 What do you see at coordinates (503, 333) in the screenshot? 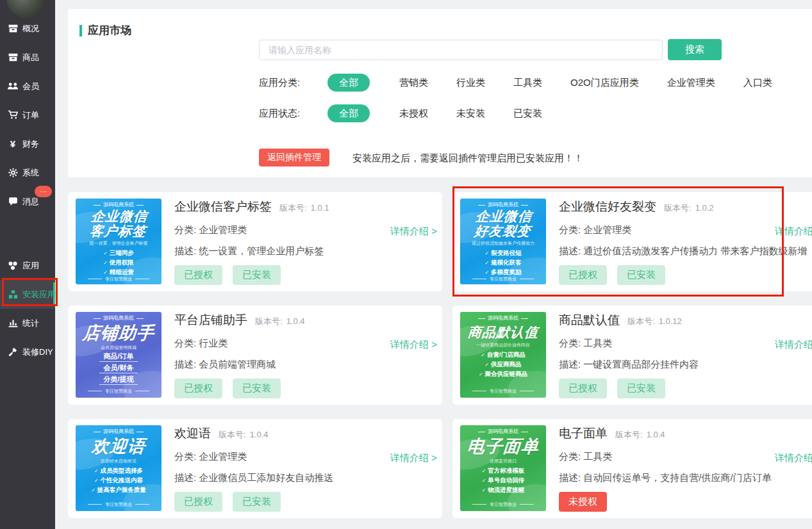
I see `app-image-title: 商品默认值` at bounding box center [503, 333].